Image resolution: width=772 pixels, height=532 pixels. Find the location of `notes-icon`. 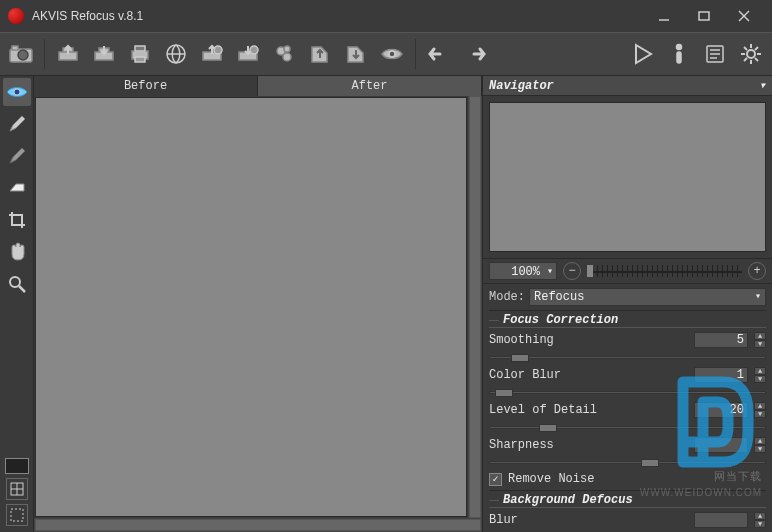

notes-icon is located at coordinates (715, 54).